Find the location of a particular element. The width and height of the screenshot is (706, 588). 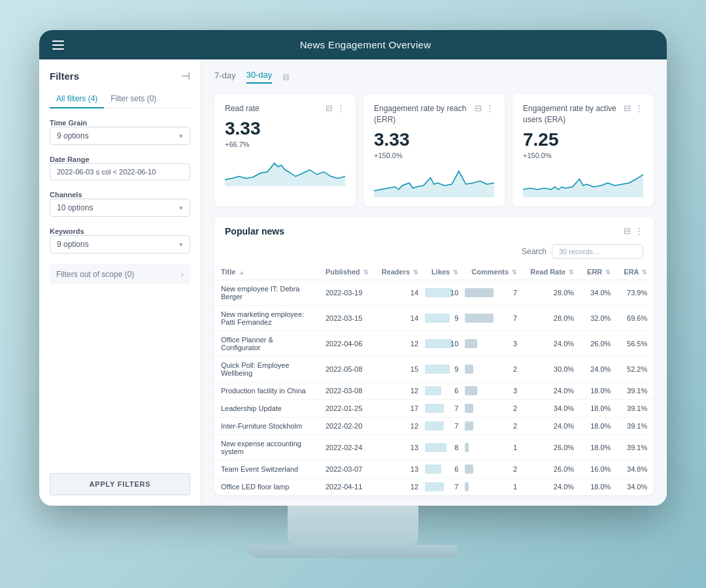

filters-out-of-scope: Filters out of scope (0) › is located at coordinates (120, 274).